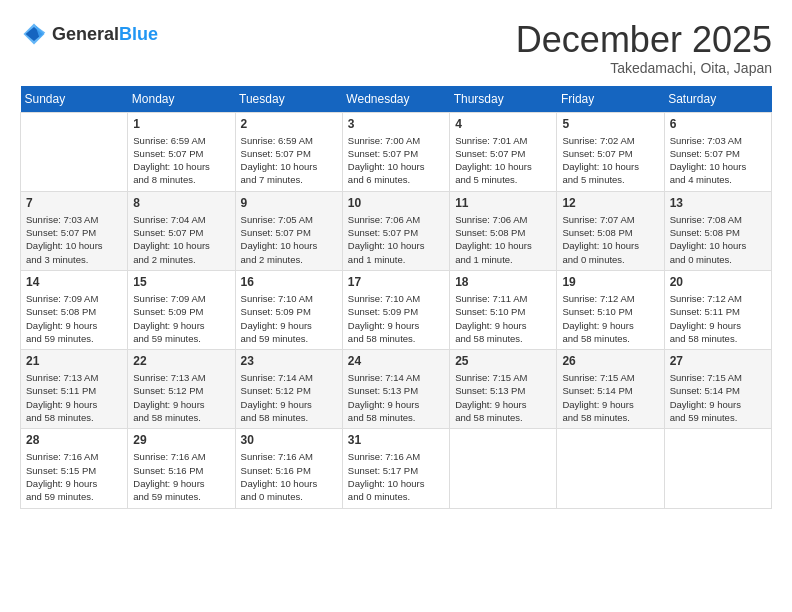 Image resolution: width=792 pixels, height=612 pixels. Describe the element at coordinates (396, 152) in the screenshot. I see `calendar-cell: 3Sunrise: 7:00 AMSunset: 5:07 PMDaylight…` at that location.